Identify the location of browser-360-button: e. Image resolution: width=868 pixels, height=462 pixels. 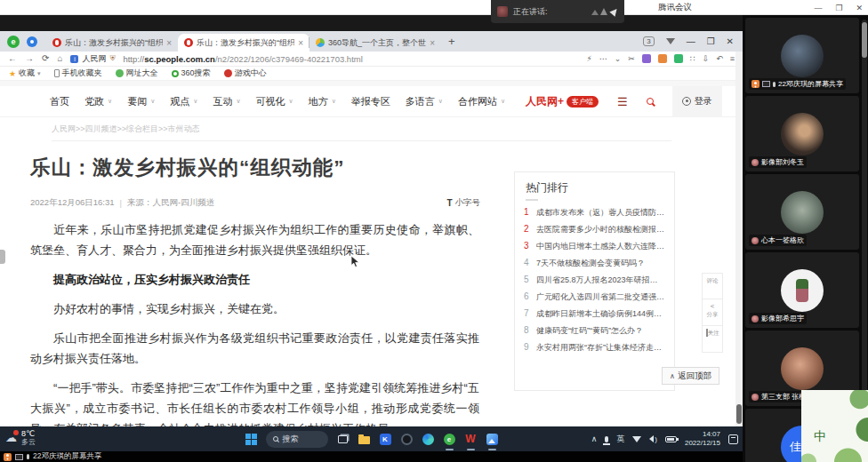
(450, 439).